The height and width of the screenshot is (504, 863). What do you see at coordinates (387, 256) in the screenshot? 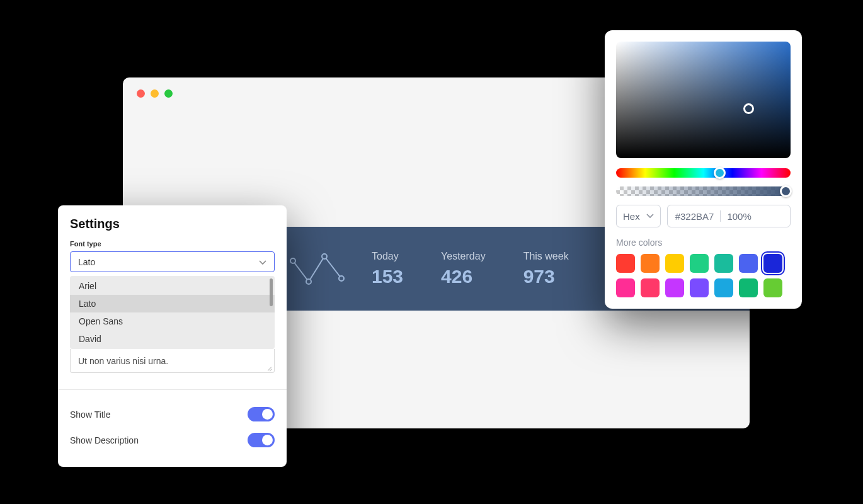
I see `stat-label: Today` at bounding box center [387, 256].